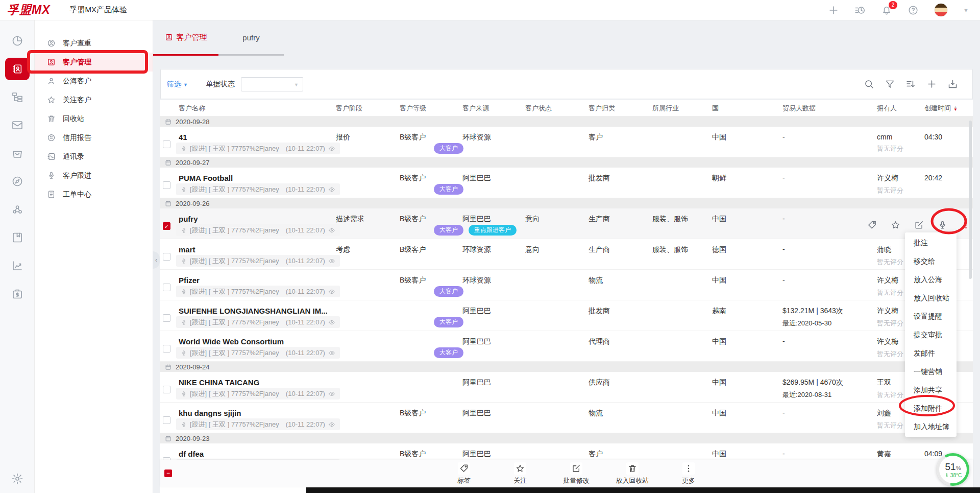 The width and height of the screenshot is (980, 493). I want to click on rail-item-finance, so click(17, 294).